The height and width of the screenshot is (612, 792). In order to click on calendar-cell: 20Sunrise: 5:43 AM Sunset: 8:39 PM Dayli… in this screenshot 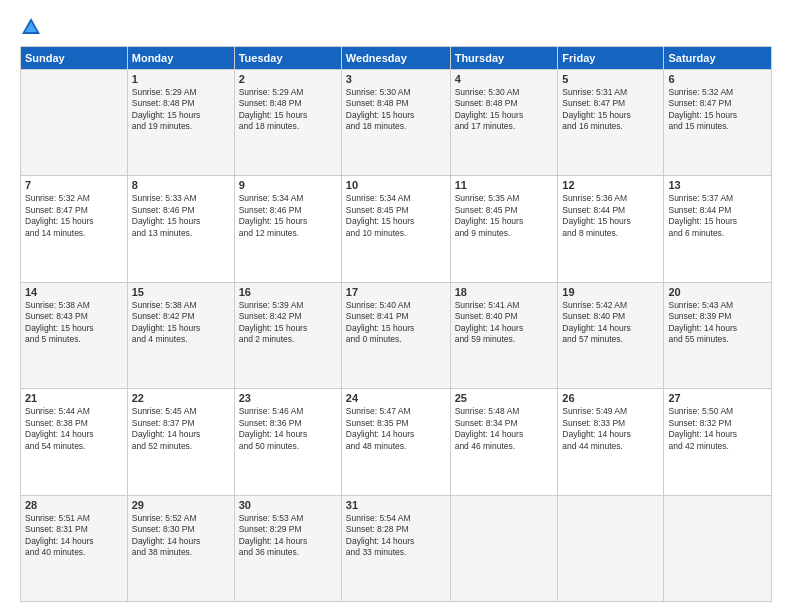, I will do `click(718, 335)`.